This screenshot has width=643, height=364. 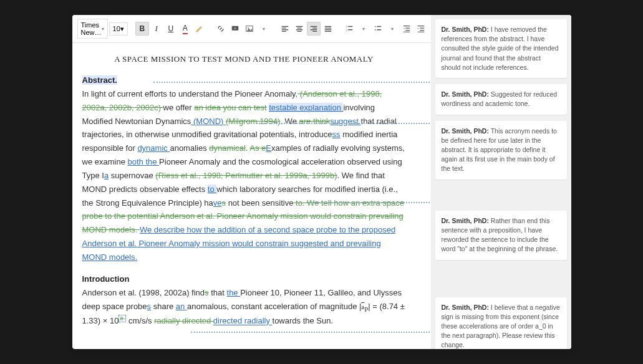 I want to click on font-family-select: Times New… ▾, so click(x=92, y=29).